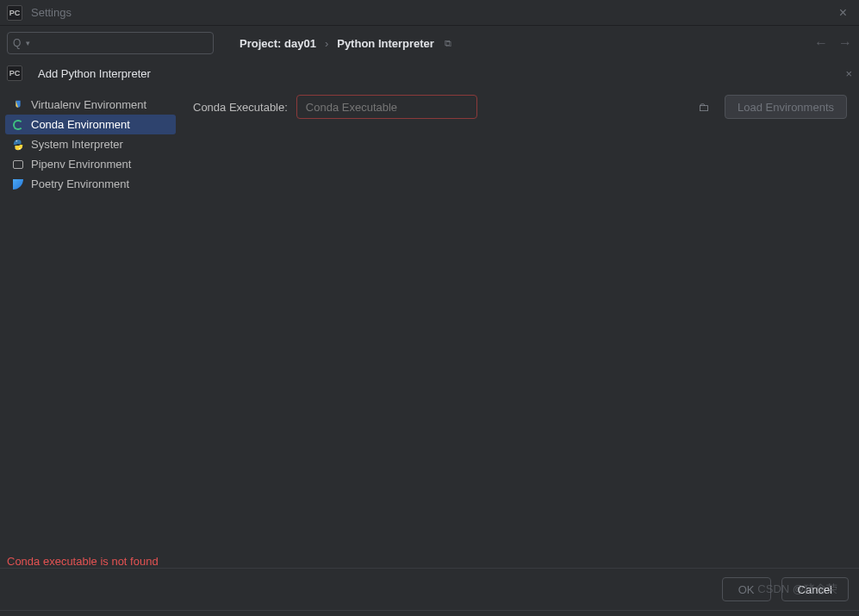 The width and height of the screenshot is (859, 616). What do you see at coordinates (387, 107) in the screenshot?
I see `conda-executable-input` at bounding box center [387, 107].